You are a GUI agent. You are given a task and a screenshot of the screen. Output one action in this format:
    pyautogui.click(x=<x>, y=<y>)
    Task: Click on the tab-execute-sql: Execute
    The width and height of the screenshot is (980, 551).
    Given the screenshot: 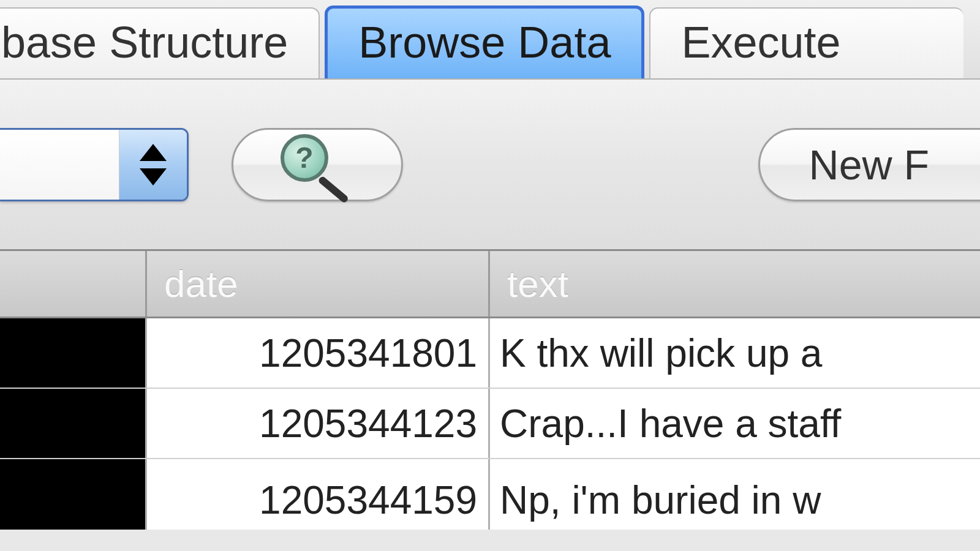 What is the action you would take?
    pyautogui.click(x=806, y=43)
    